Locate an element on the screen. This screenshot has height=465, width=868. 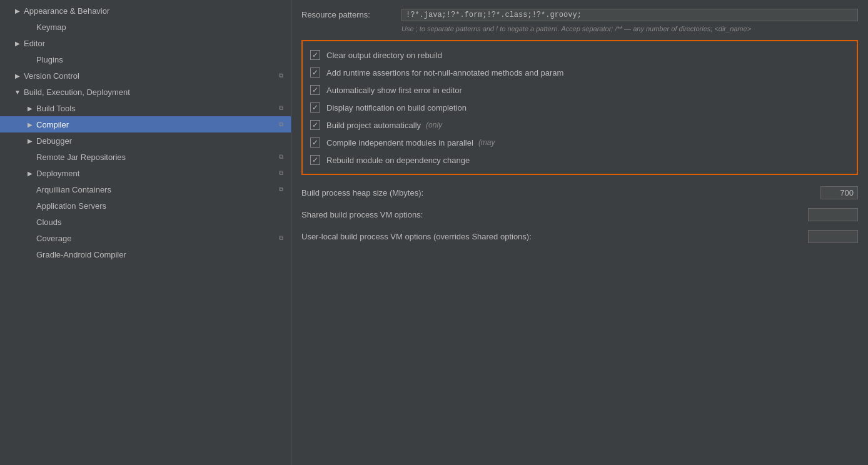
field-row-heap-size: Build process heap size (Mbytes): is located at coordinates (580, 192).